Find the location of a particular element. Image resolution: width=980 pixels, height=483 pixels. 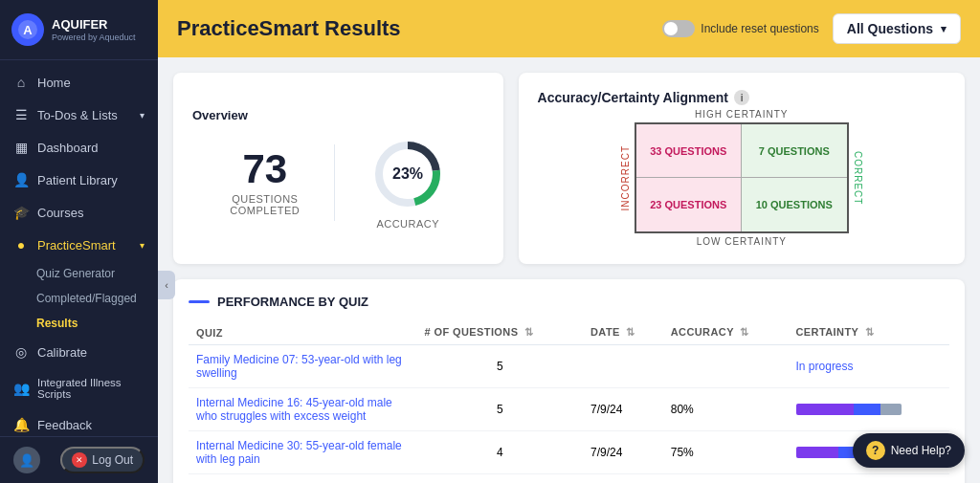

sidebar-item-patient-library: 👤 Patient Library is located at coordinates (78, 180).